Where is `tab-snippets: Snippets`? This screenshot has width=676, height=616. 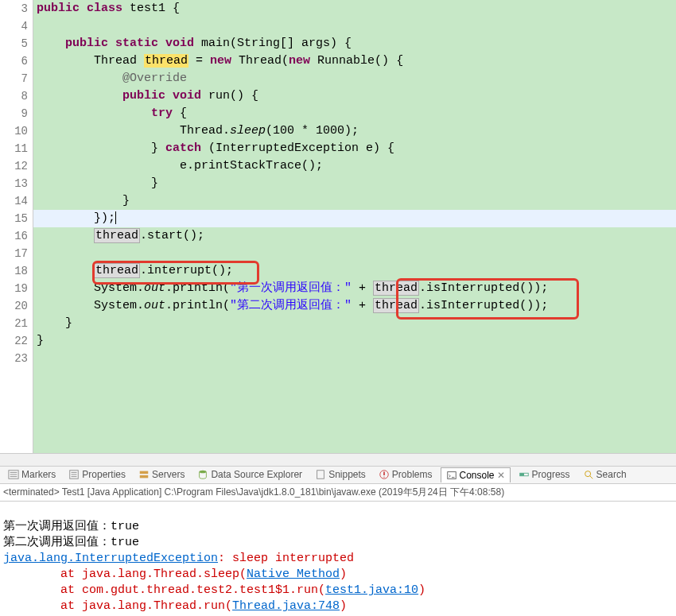
tab-snippets: Snippets is located at coordinates (340, 475).